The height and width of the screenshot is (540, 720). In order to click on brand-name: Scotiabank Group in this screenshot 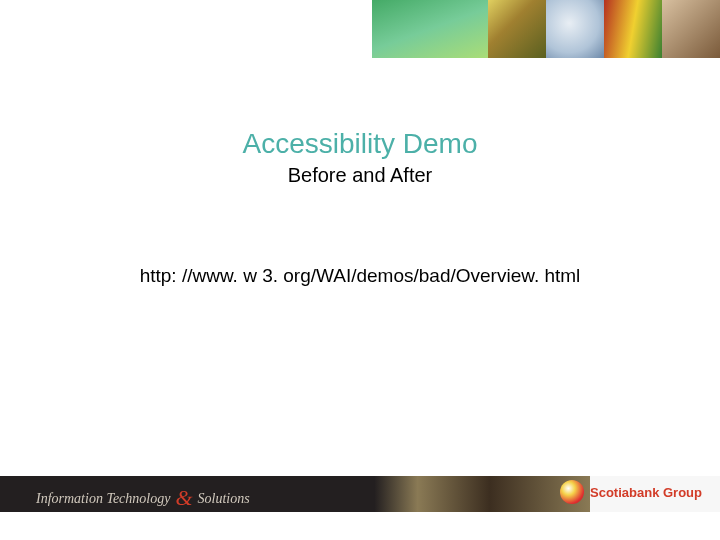, I will do `click(646, 492)`.